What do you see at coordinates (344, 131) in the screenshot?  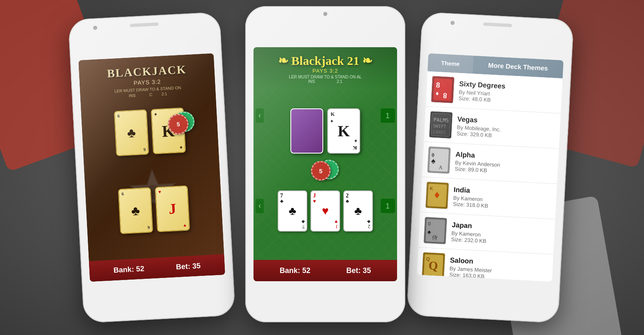 I see `card-king-green: K♠ K K♠` at bounding box center [344, 131].